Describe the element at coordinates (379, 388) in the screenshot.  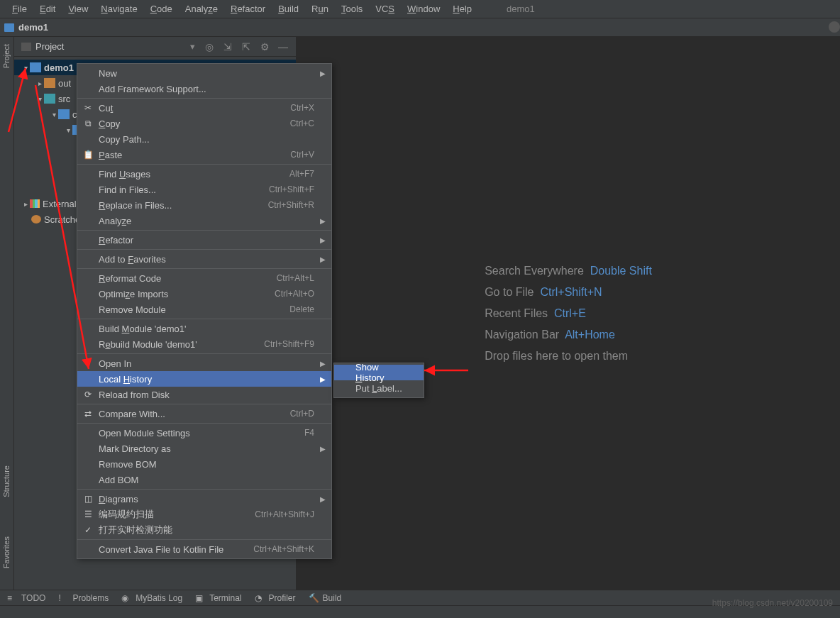
I see `menu-item-put-label: Put Label...` at that location.